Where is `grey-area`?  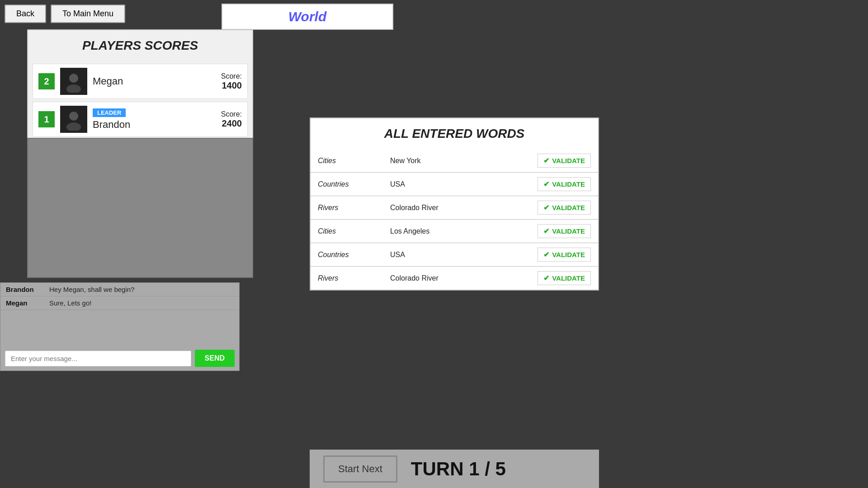
grey-area is located at coordinates (140, 208).